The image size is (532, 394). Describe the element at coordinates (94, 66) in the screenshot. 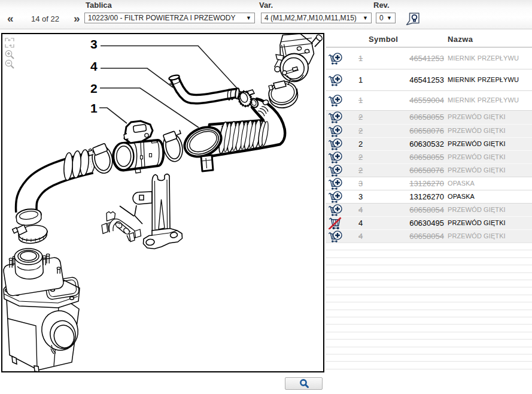

I see `svg-text: 4` at that location.